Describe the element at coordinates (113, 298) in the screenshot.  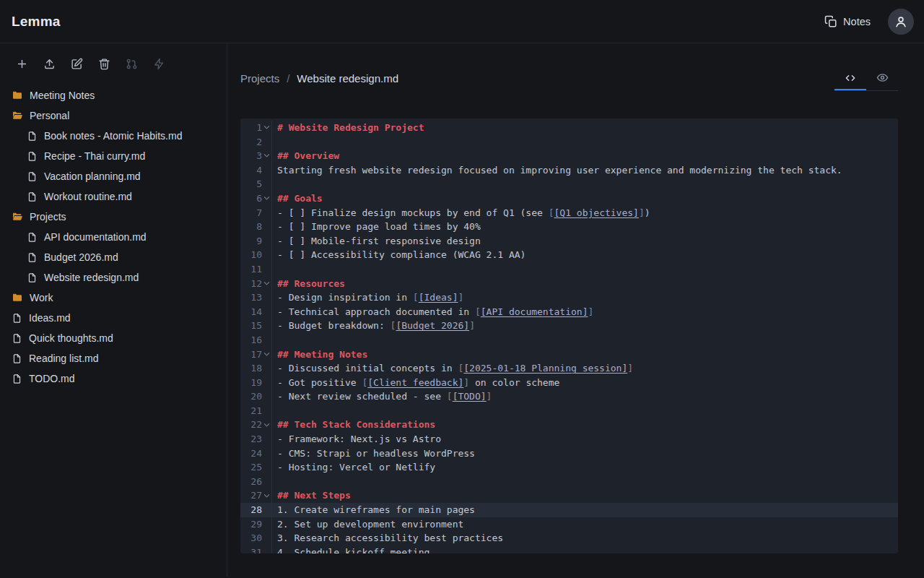
I see `tree-folder-item: Work` at that location.